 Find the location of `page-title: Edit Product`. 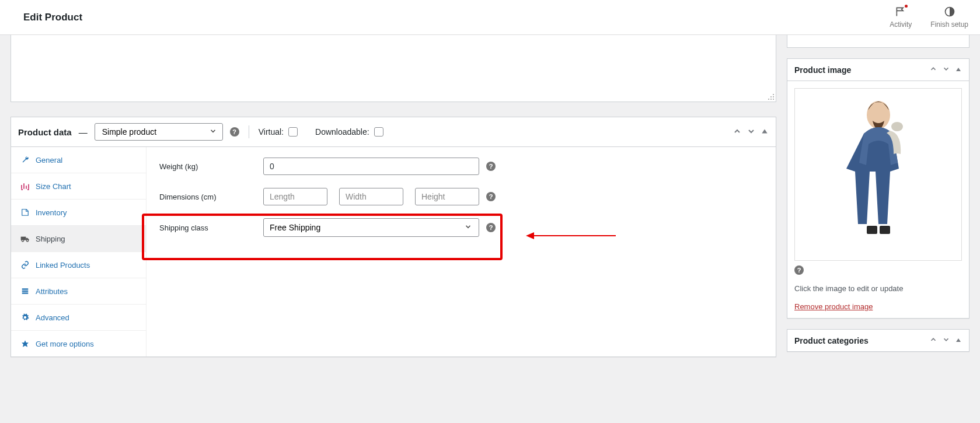

page-title: Edit Product is located at coordinates (53, 18).